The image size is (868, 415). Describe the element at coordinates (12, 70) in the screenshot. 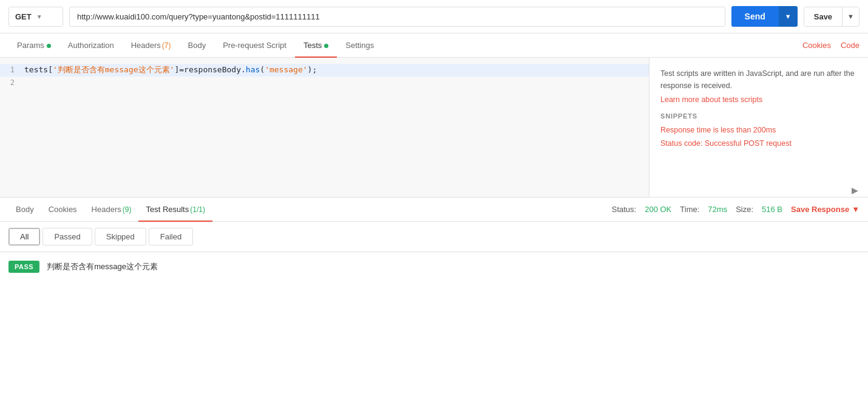

I see `line-num-1: 1` at that location.